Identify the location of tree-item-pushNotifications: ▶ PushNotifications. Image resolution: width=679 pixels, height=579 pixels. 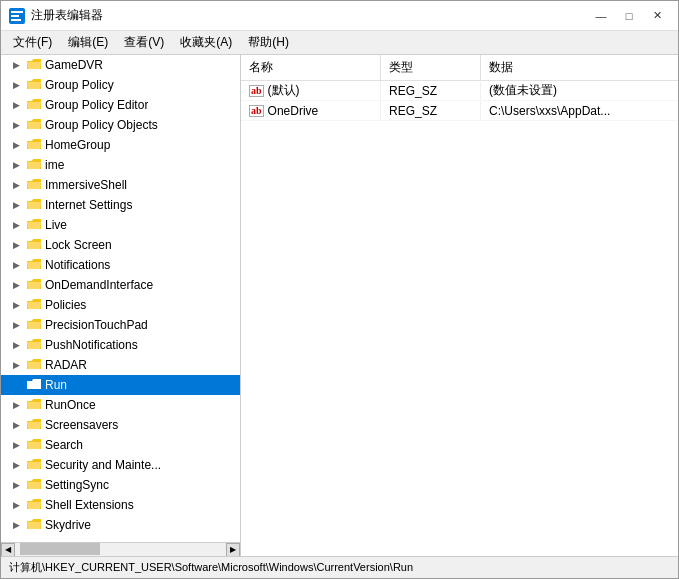
(120, 345).